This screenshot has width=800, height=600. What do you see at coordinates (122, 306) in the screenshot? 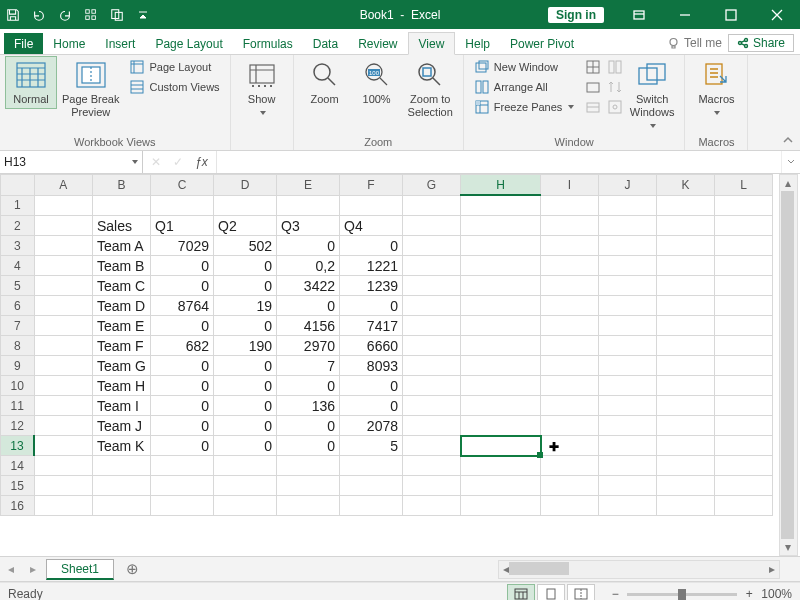
I see `cell-B6: Team D` at bounding box center [122, 306].